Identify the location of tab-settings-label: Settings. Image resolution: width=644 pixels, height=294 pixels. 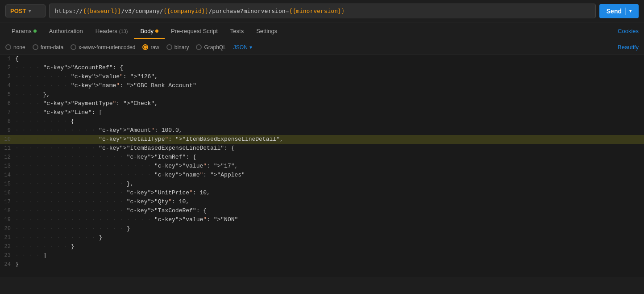
(267, 31).